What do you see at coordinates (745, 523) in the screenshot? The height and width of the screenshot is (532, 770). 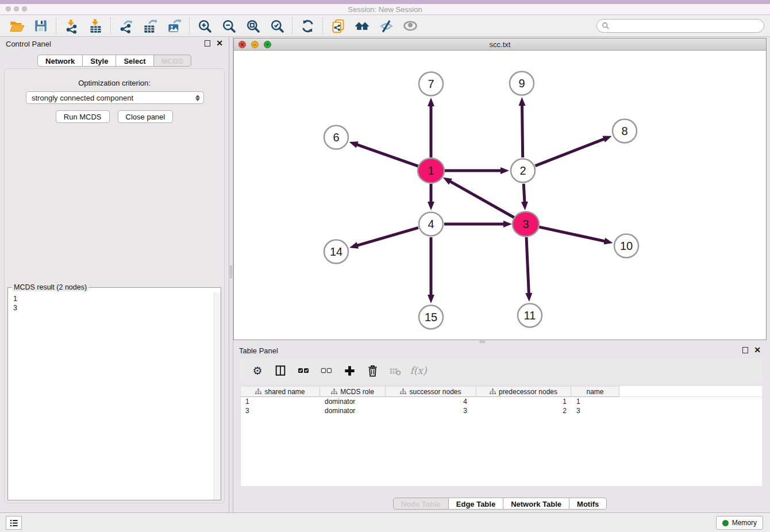 I see `memory-label: Memory` at bounding box center [745, 523].